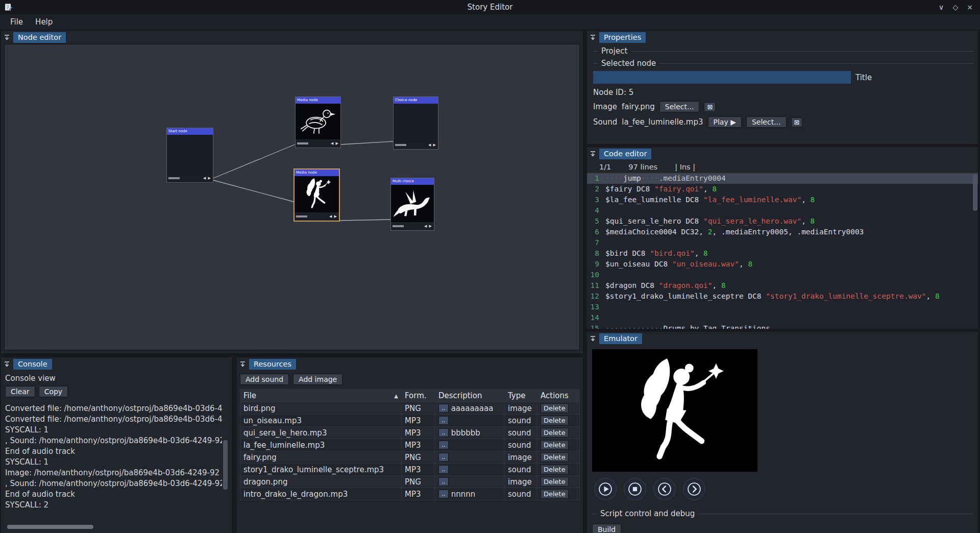 The height and width of the screenshot is (533, 980). What do you see at coordinates (680, 107) in the screenshot?
I see `image-select-button: Select...` at bounding box center [680, 107].